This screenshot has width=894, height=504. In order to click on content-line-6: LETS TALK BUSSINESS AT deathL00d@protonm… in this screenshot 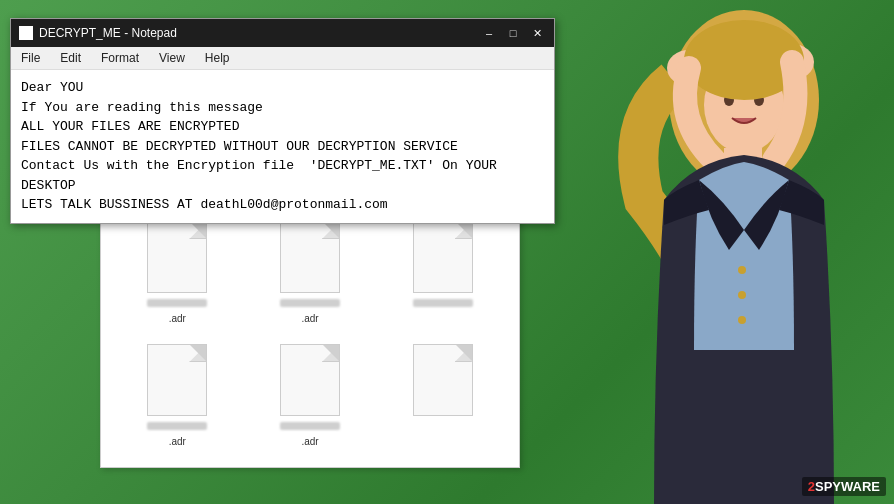, I will do `click(282, 205)`.